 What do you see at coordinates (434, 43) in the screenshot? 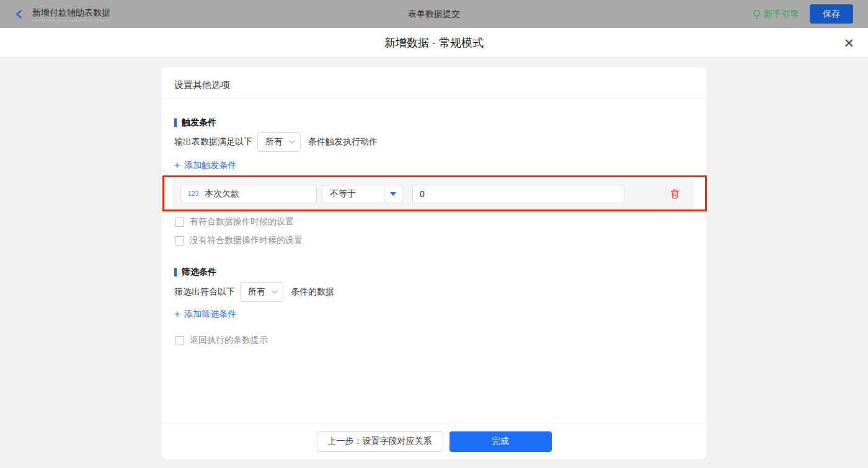
I see `dialog-title: 新增数据 - 常规模式` at bounding box center [434, 43].